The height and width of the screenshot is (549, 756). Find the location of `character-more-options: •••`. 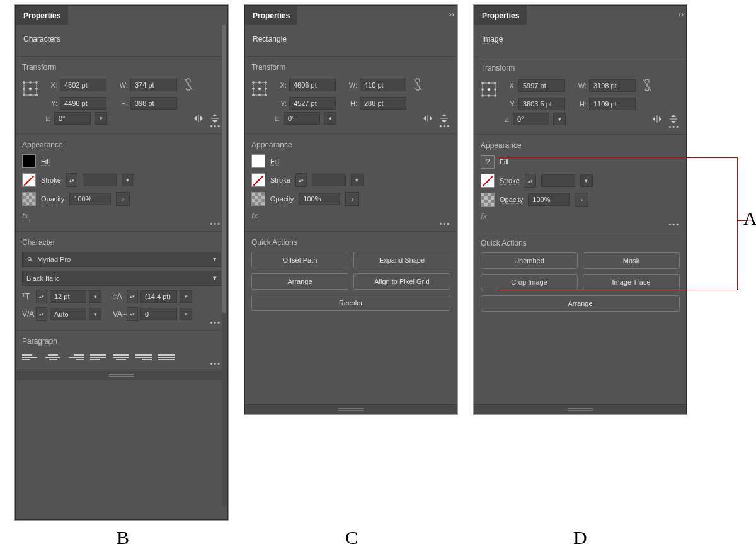

character-more-options: ••• is located at coordinates (215, 322).